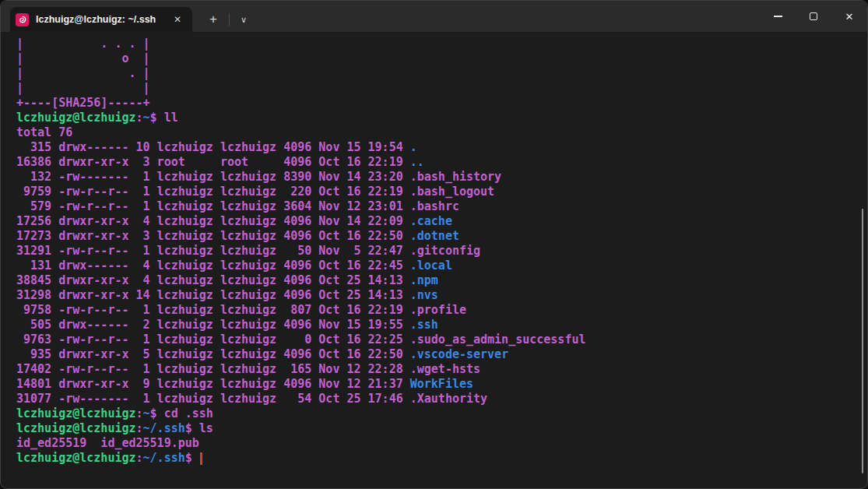 The width and height of the screenshot is (868, 489). I want to click on terminal-text: | . . . |, so click(83, 44).